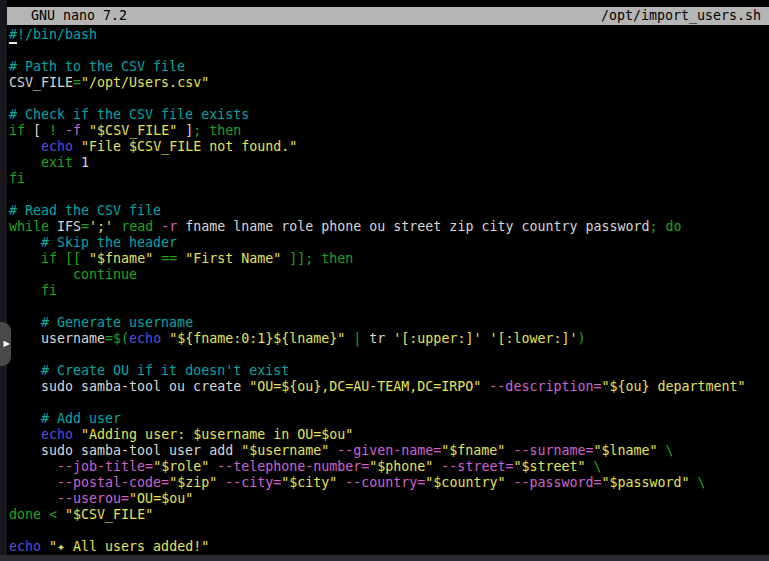 This screenshot has height=561, width=769. What do you see at coordinates (533, 338) in the screenshot?
I see `code-segment: '[:lower:]'` at bounding box center [533, 338].